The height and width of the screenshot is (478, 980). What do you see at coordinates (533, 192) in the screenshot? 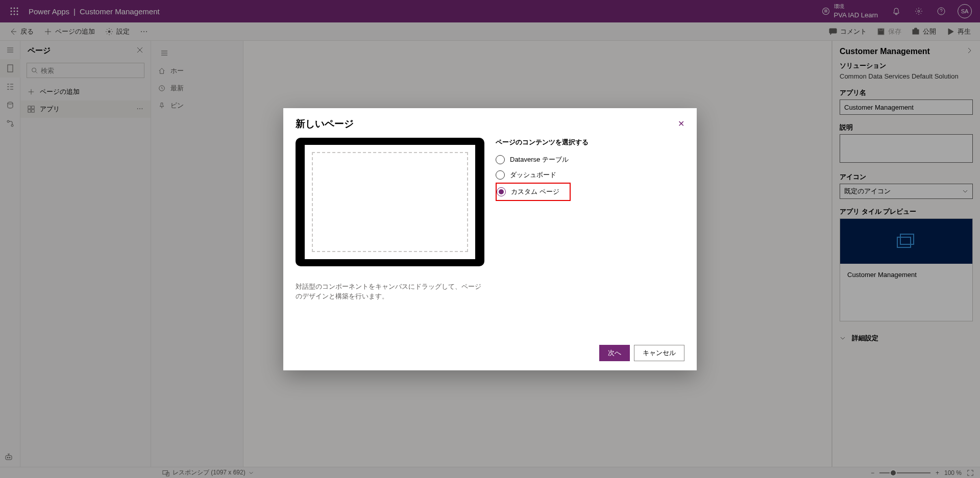
I see `highlight-box: カスタム ページ` at bounding box center [533, 192].